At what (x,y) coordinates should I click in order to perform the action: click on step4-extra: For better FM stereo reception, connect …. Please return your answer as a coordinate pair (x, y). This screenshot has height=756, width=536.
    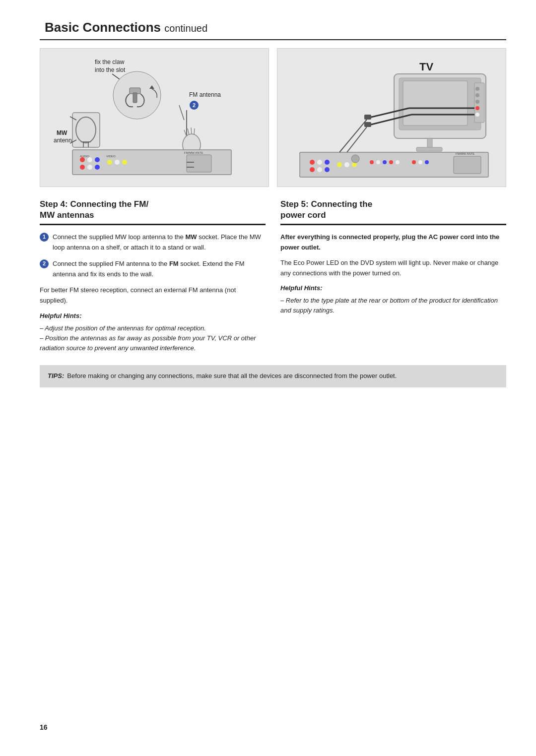
    Looking at the image, I should click on (153, 296).